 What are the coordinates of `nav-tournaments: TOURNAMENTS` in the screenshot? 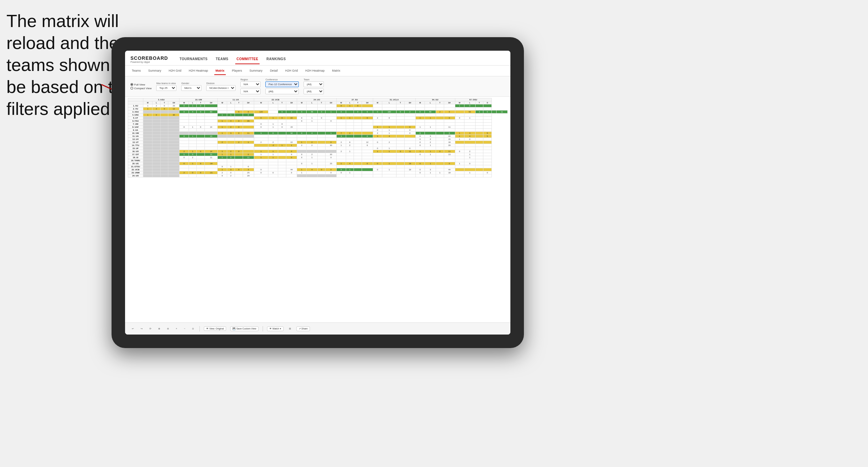 It's located at (193, 59).